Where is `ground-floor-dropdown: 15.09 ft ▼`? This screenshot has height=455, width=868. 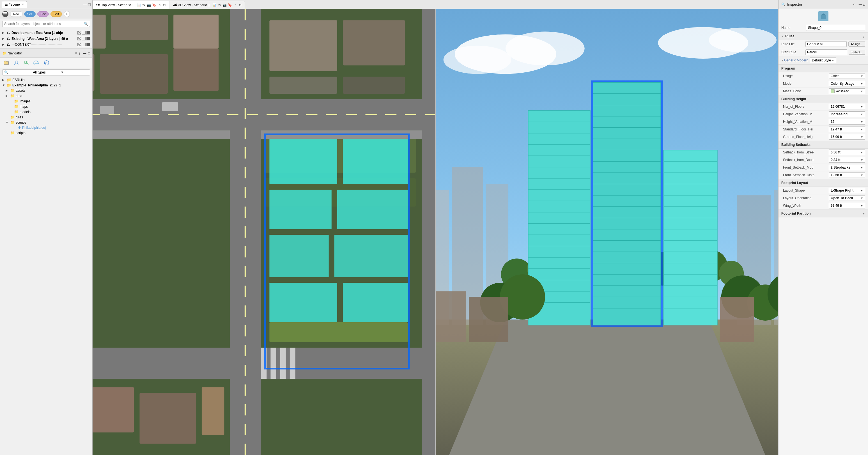
ground-floor-dropdown: 15.09 ft ▼ is located at coordinates (847, 137).